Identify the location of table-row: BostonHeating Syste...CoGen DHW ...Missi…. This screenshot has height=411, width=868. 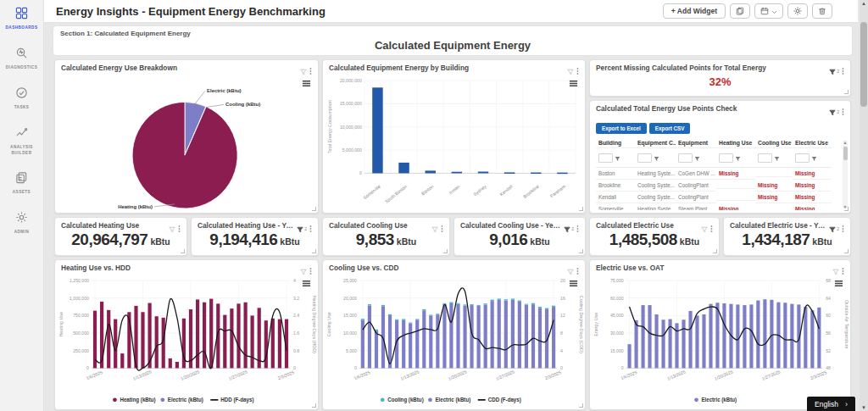
(717, 174).